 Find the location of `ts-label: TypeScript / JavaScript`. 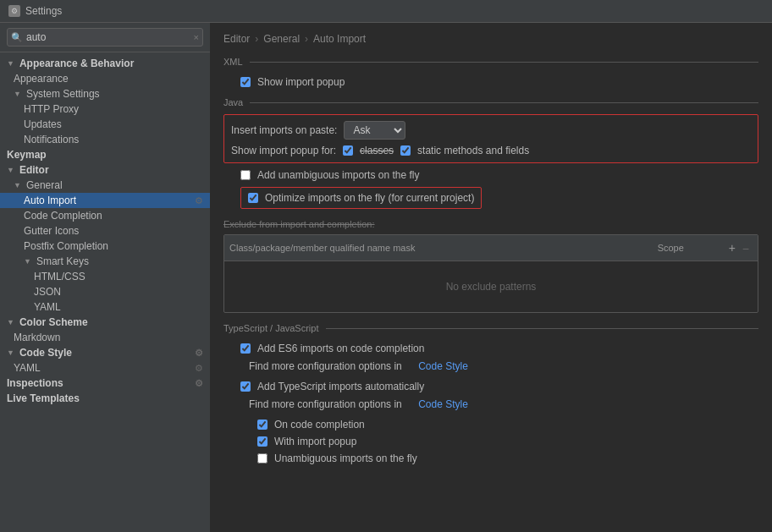

ts-label: TypeScript / JavaScript is located at coordinates (271, 328).